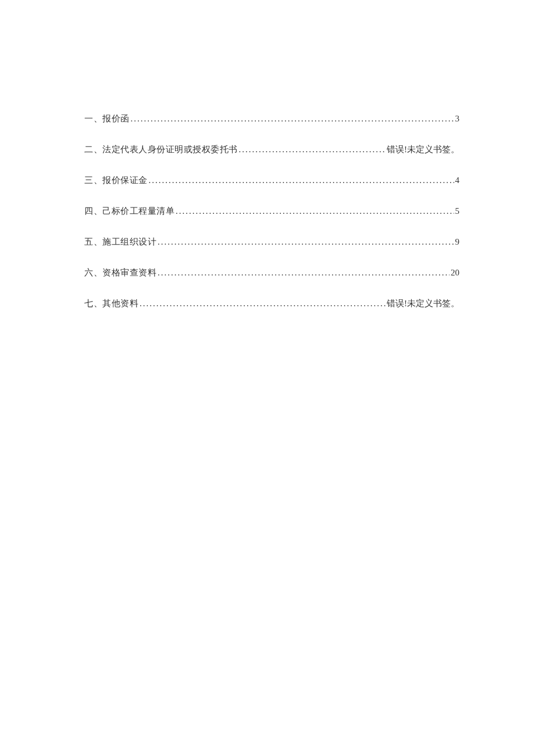 Image resolution: width=535 pixels, height=756 pixels. Describe the element at coordinates (272, 150) in the screenshot. I see `toc-entry: 二、法定代表人身份证明或授权委托书 错误!未定义书签。` at that location.